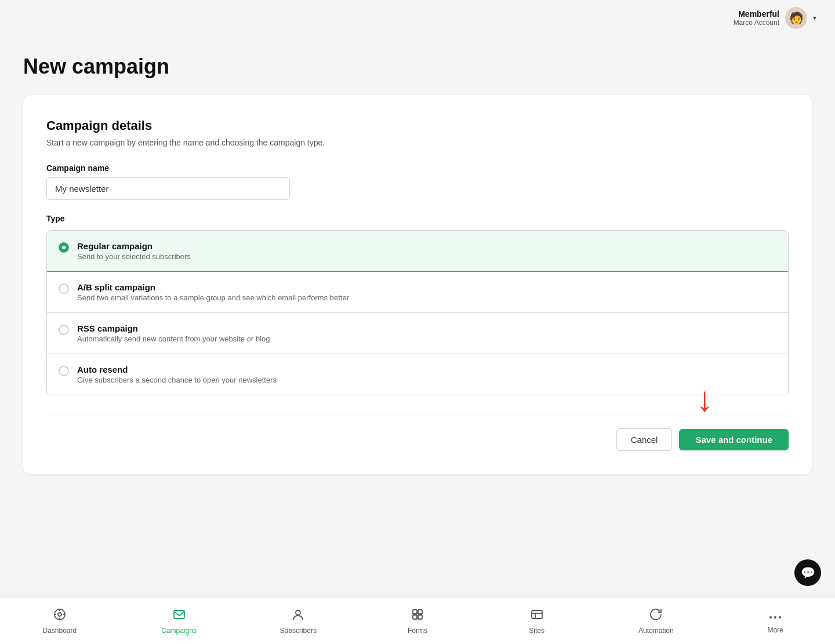 This screenshot has width=835, height=644. Describe the element at coordinates (645, 439) in the screenshot. I see `cancel-button: Cancel` at that location.